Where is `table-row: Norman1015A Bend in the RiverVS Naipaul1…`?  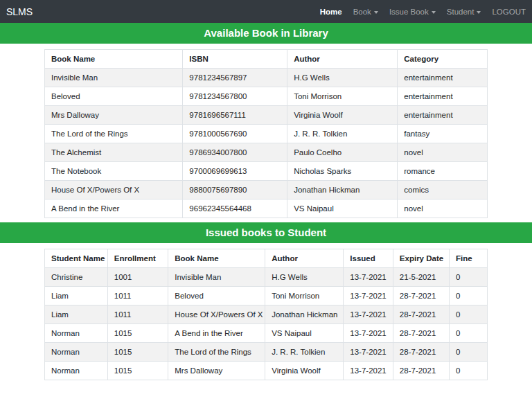
table-row: Norman1015A Bend in the RiverVS Naipaul1… is located at coordinates (266, 334).